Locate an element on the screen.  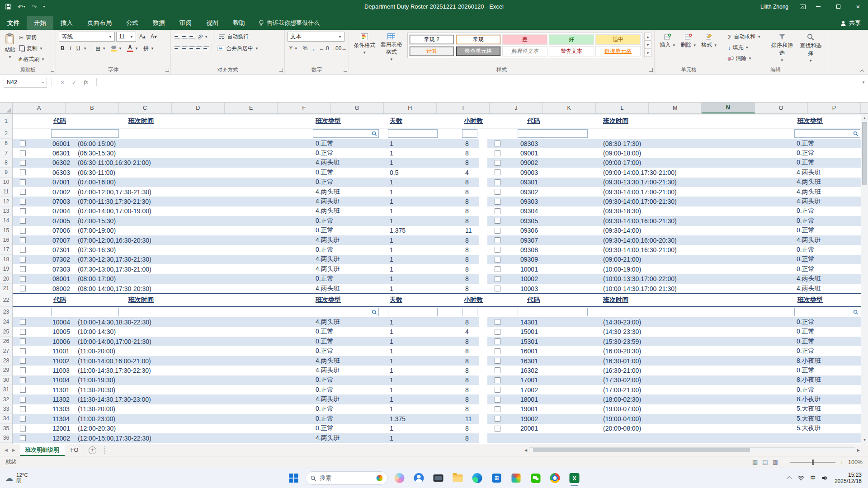
collapse-ribbon-button is located at coordinates (862, 70).